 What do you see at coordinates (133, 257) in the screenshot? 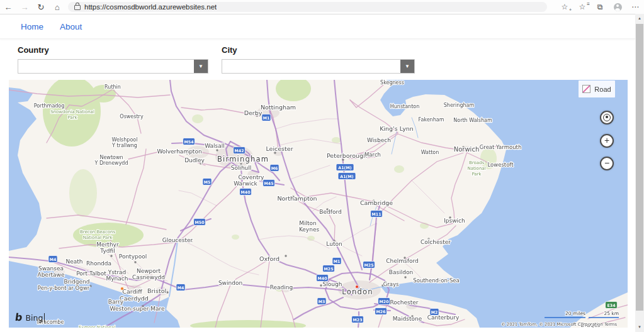
I see `map-label: Pontypool` at bounding box center [133, 257].